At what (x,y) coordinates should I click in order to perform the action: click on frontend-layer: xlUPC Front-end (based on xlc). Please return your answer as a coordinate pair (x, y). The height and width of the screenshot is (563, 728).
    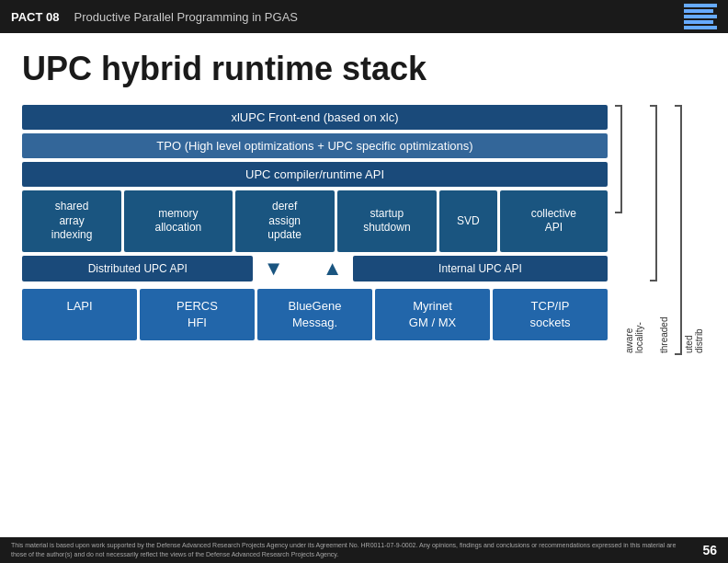
    Looking at the image, I should click on (314, 118).